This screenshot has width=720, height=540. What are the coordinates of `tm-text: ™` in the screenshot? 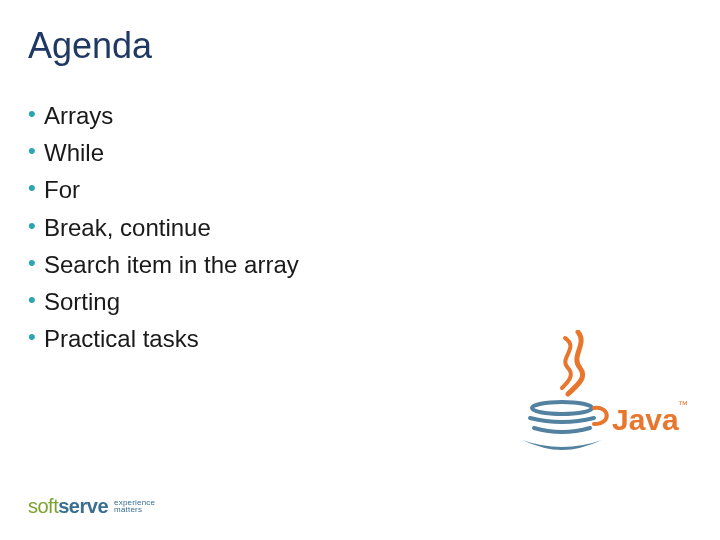 It's located at (683, 404).